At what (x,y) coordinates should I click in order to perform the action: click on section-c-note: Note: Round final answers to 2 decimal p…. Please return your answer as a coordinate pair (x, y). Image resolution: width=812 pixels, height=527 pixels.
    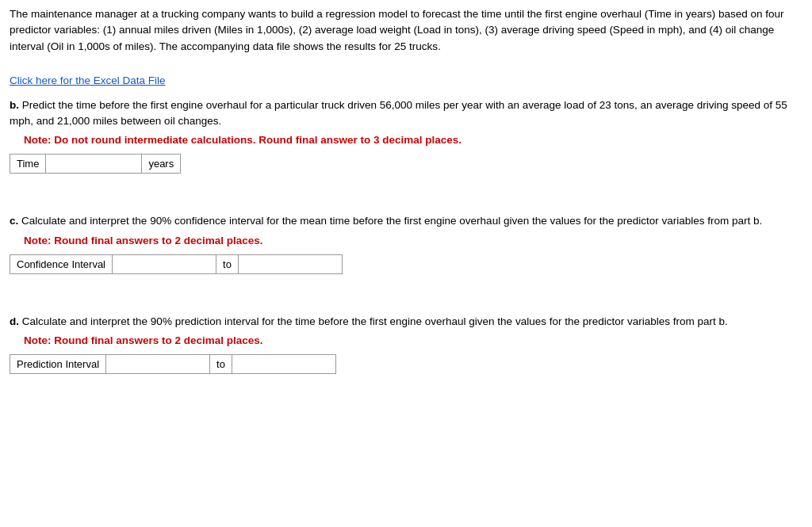
    Looking at the image, I should click on (406, 241).